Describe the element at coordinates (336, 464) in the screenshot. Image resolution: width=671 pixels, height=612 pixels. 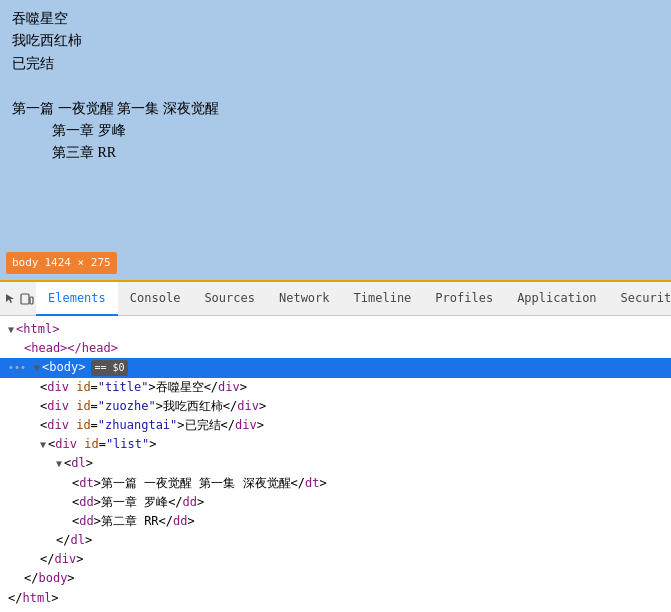
I see `html-line-dl: ▼ <dl>` at that location.